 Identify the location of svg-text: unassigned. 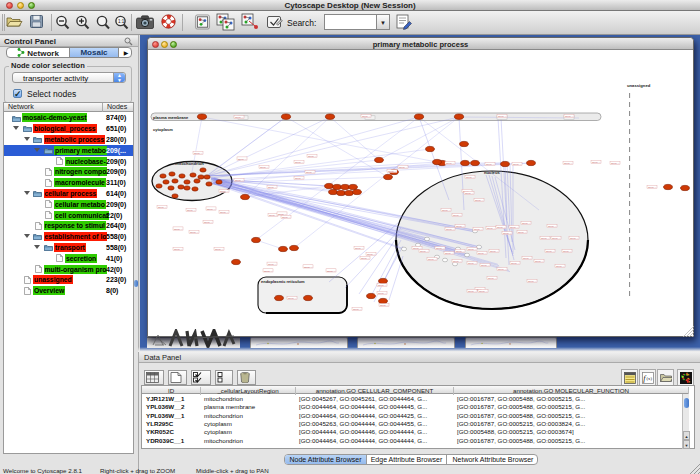
(639, 86).